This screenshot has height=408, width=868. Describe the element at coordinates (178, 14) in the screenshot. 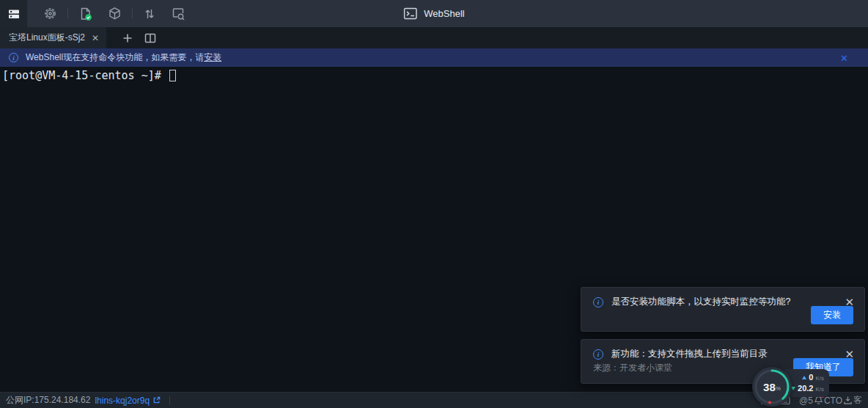

I see `window-search-button` at that location.